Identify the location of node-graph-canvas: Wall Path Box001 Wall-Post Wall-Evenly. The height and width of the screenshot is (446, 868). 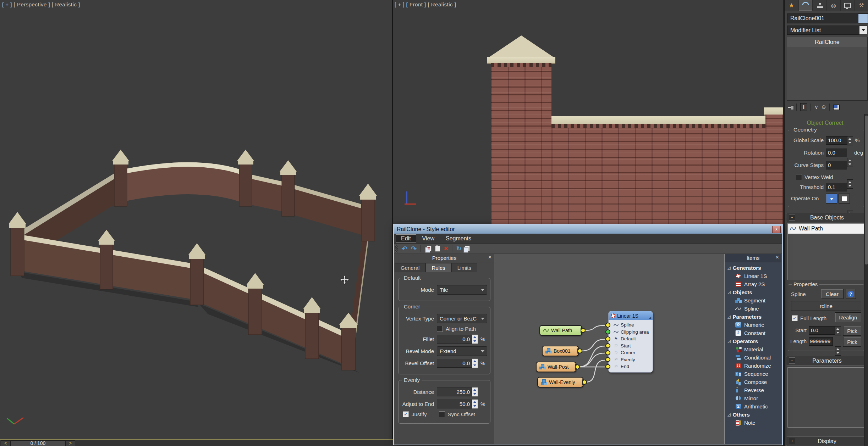
(609, 349).